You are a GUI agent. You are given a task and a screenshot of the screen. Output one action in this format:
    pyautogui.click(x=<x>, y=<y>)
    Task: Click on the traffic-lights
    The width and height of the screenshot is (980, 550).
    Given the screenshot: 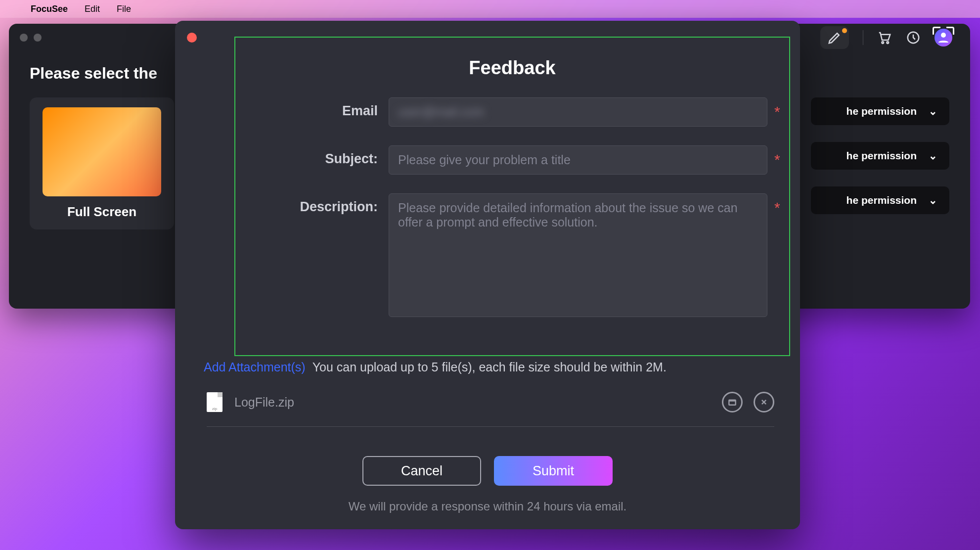 What is the action you would take?
    pyautogui.click(x=31, y=38)
    